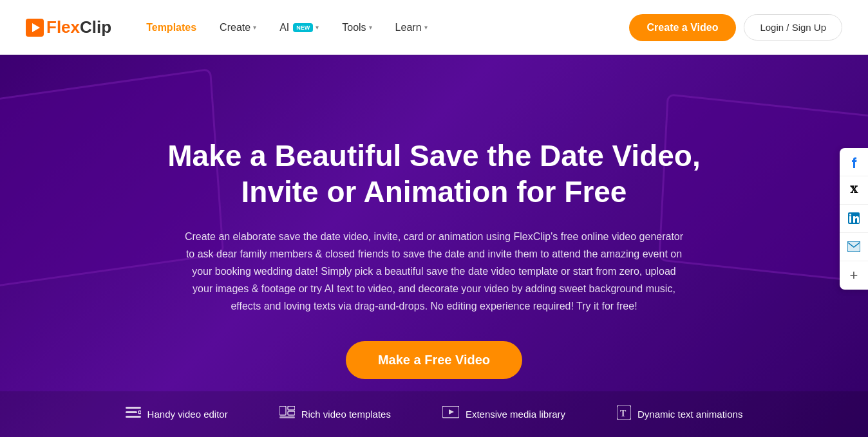 This screenshot has height=437, width=868. I want to click on feature-rich-templates: Rich video templates, so click(335, 414).